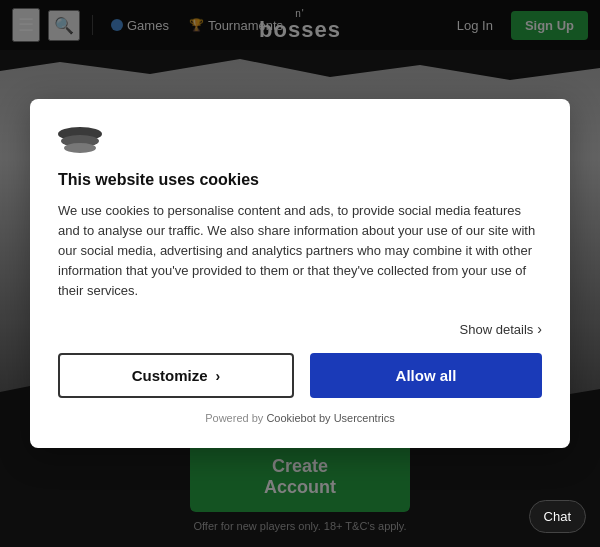 Image resolution: width=600 pixels, height=547 pixels. Describe the element at coordinates (300, 180) in the screenshot. I see `cookie-title: This website uses cookies` at that location.